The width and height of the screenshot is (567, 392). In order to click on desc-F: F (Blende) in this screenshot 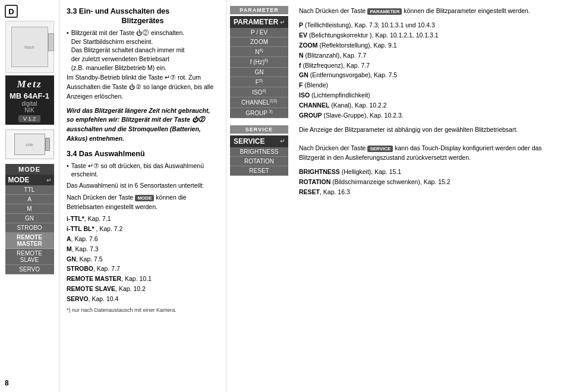, I will do `click(429, 86)`.